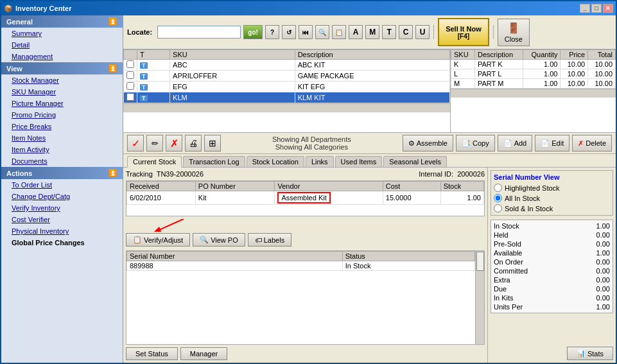  I want to click on sidebar-item-stock-manager: Stock Manager, so click(62, 80).